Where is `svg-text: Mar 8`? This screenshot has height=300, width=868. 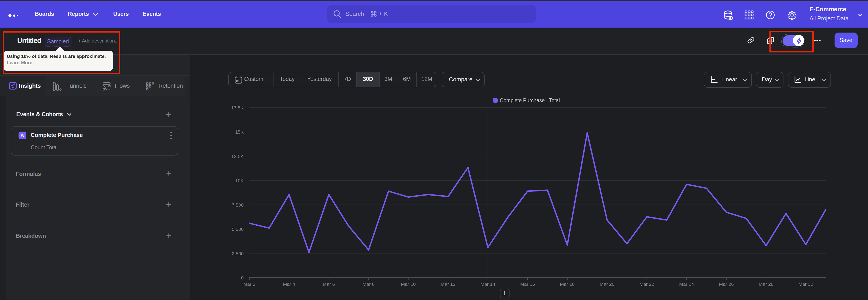
svg-text: Mar 8 is located at coordinates (369, 284).